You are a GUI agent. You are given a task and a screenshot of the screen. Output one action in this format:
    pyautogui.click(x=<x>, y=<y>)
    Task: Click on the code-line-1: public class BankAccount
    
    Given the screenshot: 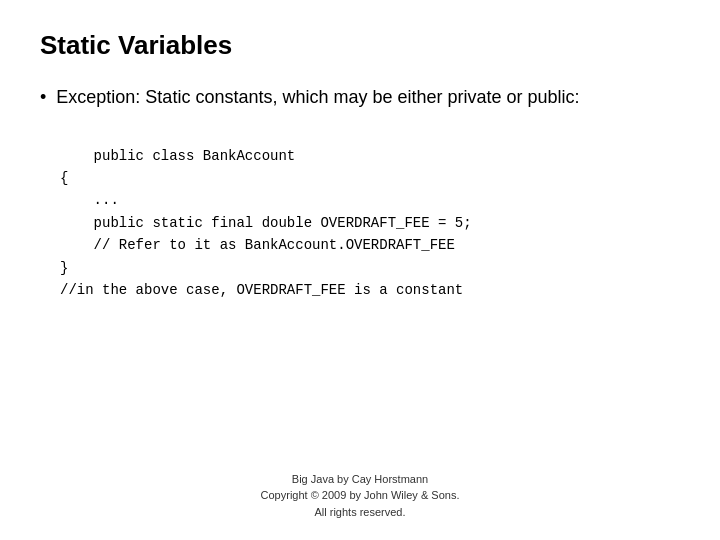 What is the action you would take?
    pyautogui.click(x=195, y=156)
    